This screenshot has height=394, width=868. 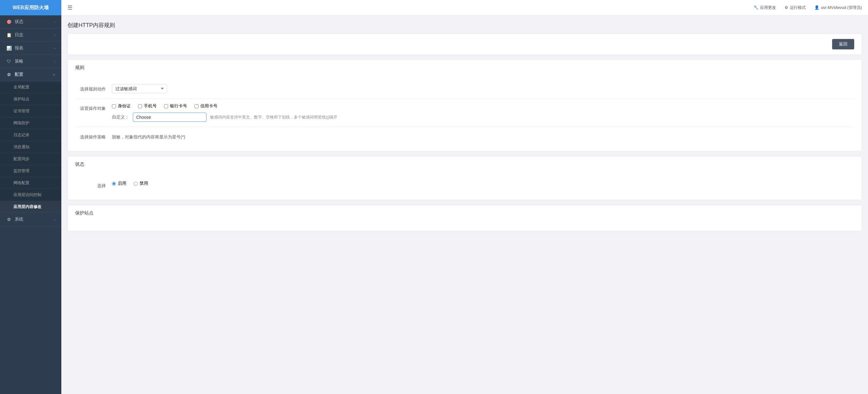 What do you see at coordinates (838, 8) in the screenshot?
I see `user-menu-btn: 👤 usr-MVsfwvud (管理员)` at bounding box center [838, 8].